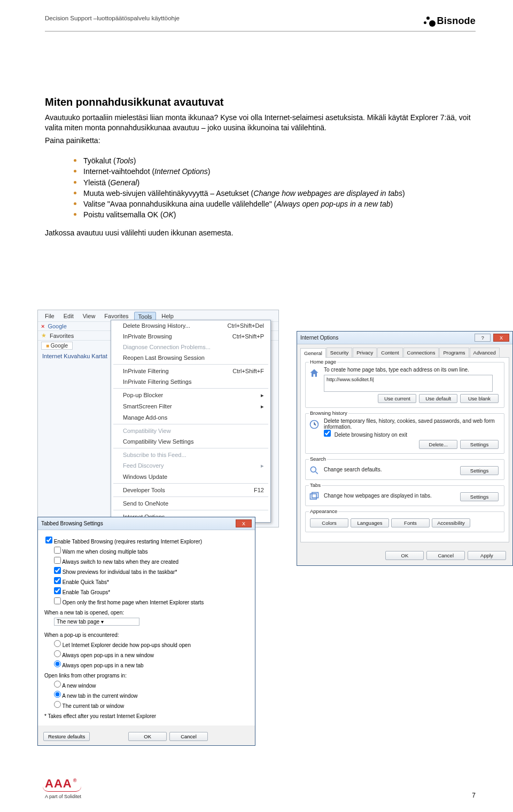 This screenshot has height=812, width=513. I want to click on menu-item: InPrivate FilteringCtrl+Shift+F, so click(191, 371).